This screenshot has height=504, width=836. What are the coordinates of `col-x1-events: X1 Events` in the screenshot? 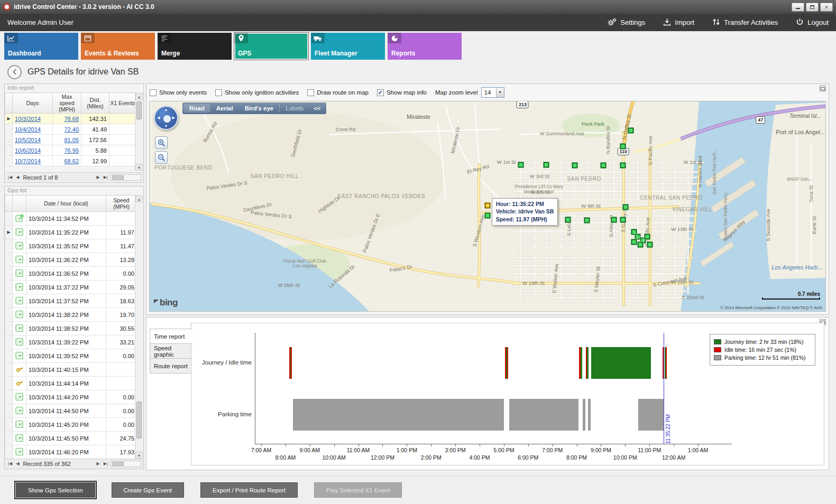 It's located at (123, 104).